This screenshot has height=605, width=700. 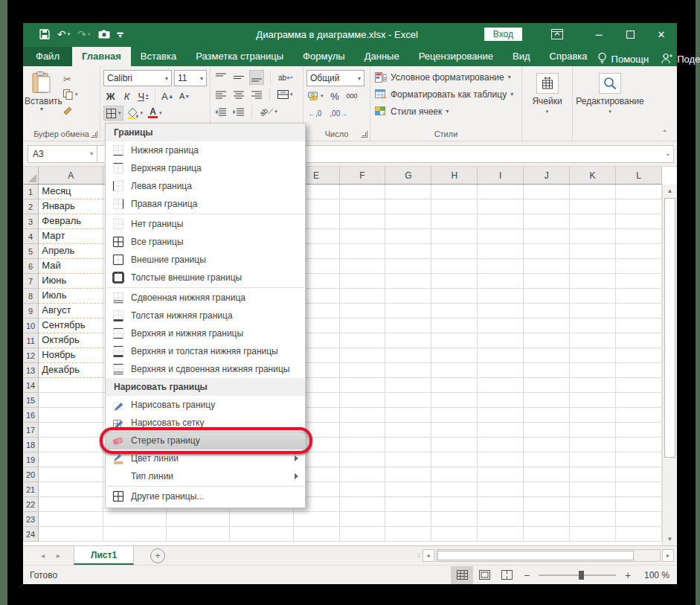 I want to click on scroll-up-arrow: ▲, so click(x=670, y=191).